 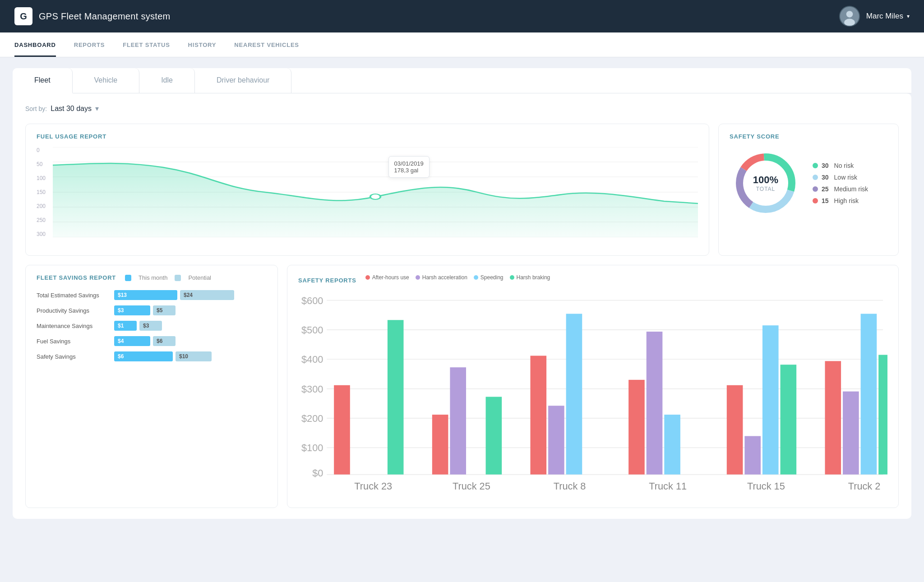 What do you see at coordinates (808, 183) in the screenshot?
I see `donut-row: 100% TOTAL 30 No risk 30 L` at bounding box center [808, 183].